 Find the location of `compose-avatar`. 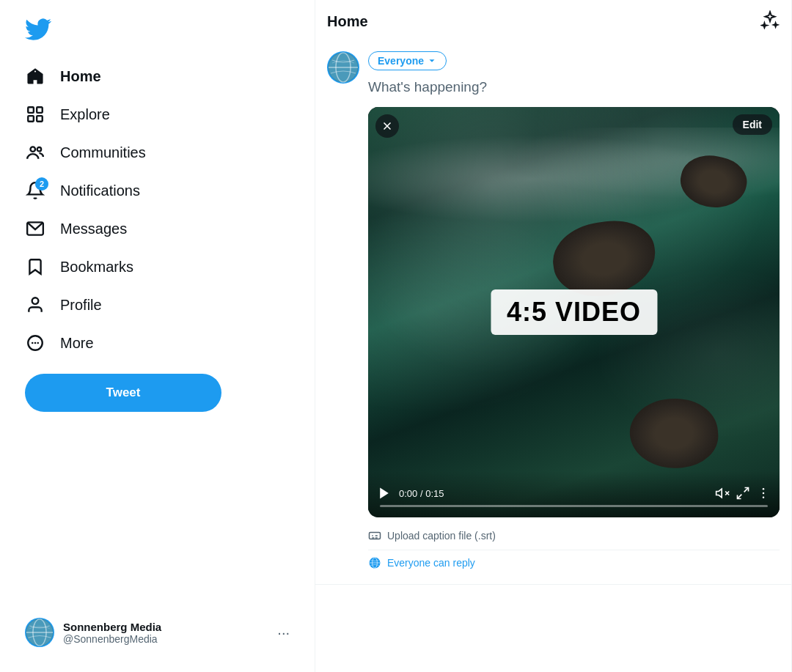

compose-avatar is located at coordinates (343, 67).